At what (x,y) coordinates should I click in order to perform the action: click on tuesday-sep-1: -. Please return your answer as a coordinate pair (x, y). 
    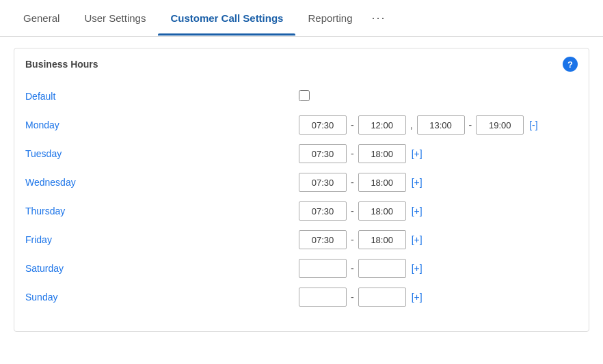
    Looking at the image, I should click on (353, 154).